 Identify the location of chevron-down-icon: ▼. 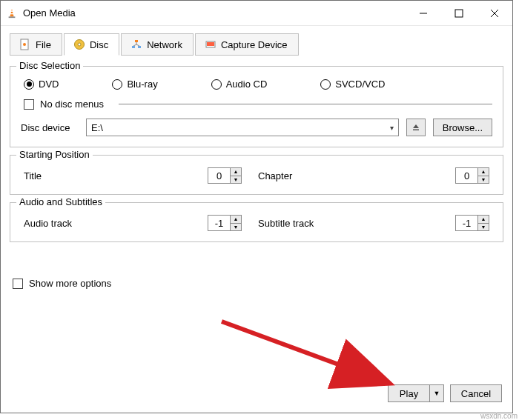
(437, 393).